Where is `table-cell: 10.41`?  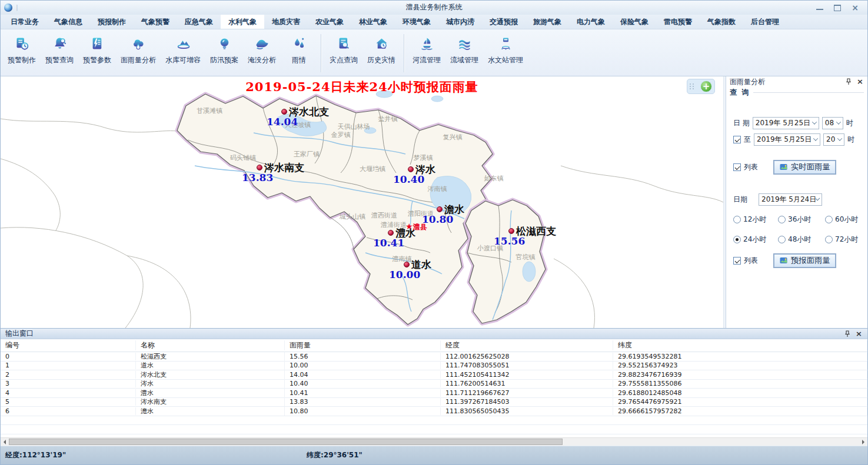
table-cell: 10.41 is located at coordinates (363, 393).